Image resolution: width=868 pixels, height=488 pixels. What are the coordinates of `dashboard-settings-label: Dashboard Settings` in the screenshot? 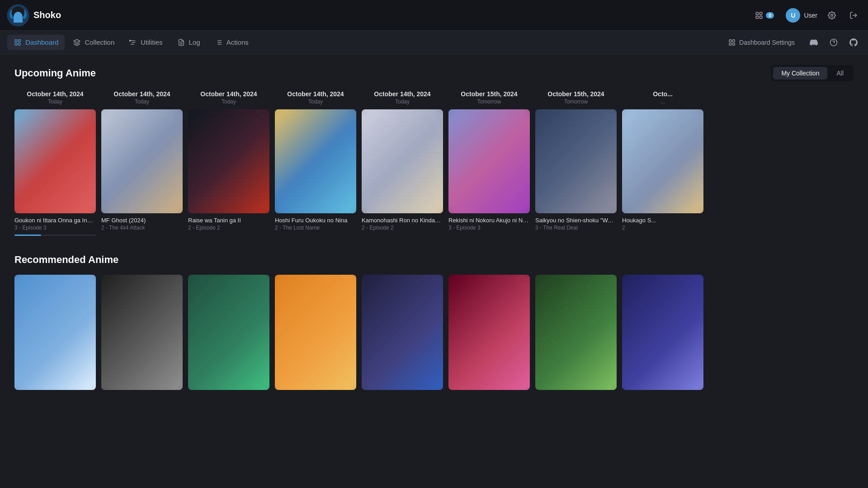 It's located at (767, 42).